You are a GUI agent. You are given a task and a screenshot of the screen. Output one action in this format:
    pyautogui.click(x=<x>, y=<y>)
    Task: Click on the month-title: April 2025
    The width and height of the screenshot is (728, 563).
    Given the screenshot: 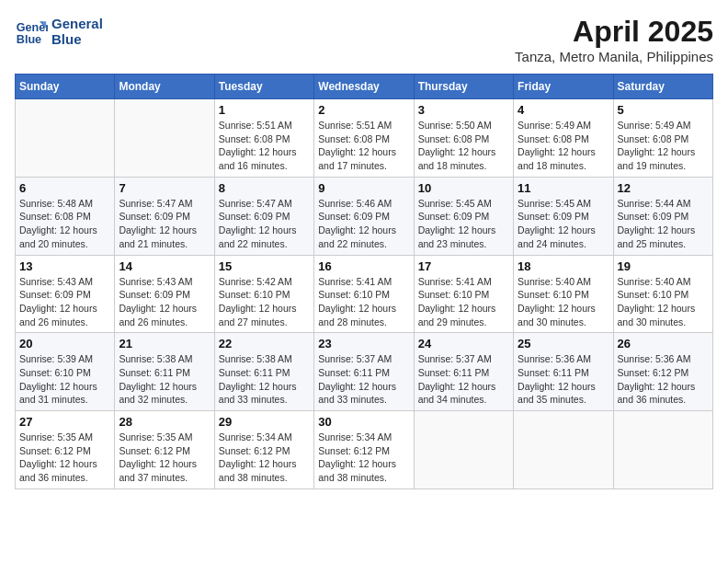 What is the action you would take?
    pyautogui.click(x=614, y=31)
    